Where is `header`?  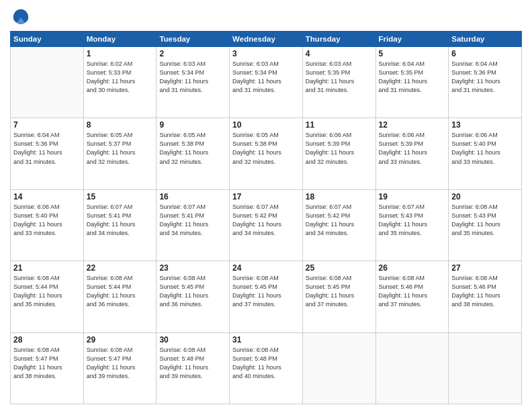 header is located at coordinates (266, 16).